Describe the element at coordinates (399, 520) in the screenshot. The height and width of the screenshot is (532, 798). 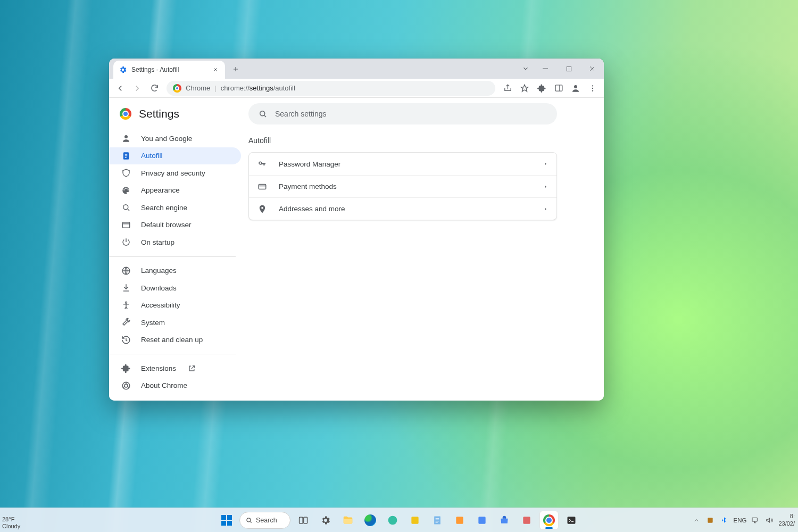
I see `taskbar-center: Search` at that location.